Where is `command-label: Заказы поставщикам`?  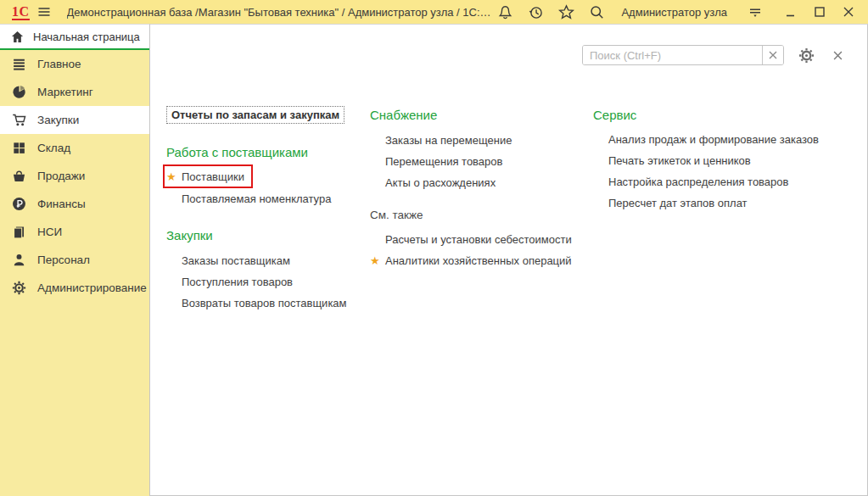 command-label: Заказы поставщикам is located at coordinates (236, 261).